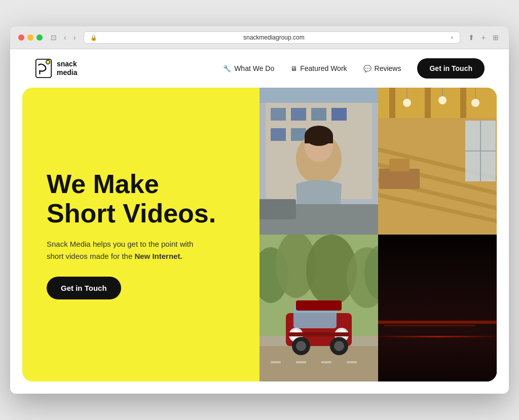 Image resolution: width=519 pixels, height=420 pixels. Describe the element at coordinates (471, 37) in the screenshot. I see `share-button: ⬆` at that location.